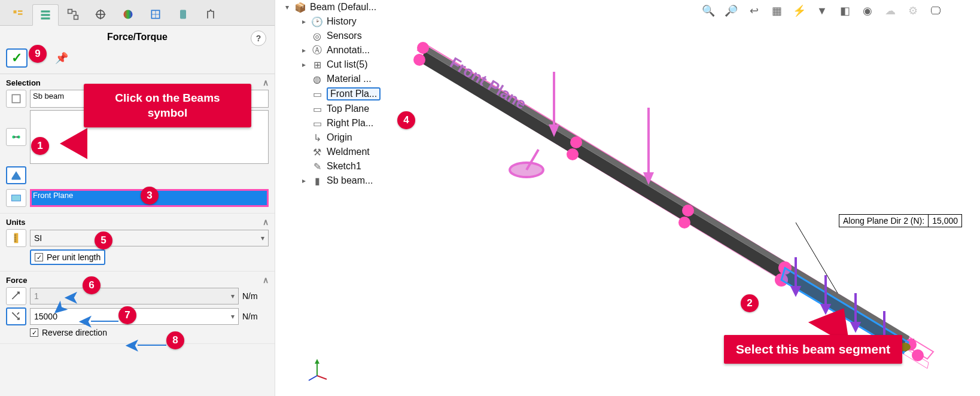 Image resolution: width=980 pixels, height=396 pixels. Describe the element at coordinates (127, 315) in the screenshot. I see `annotation-badge-7: 7` at that location.